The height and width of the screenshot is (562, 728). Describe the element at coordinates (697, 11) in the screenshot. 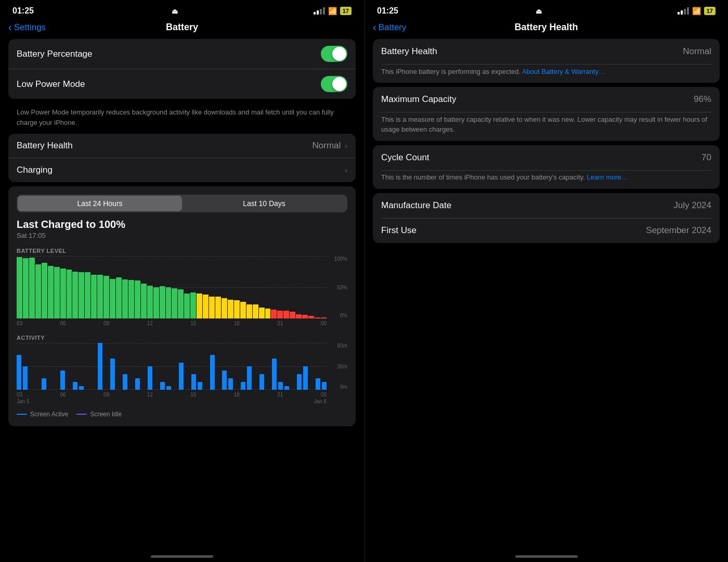

I see `status-icons-right: 📶 17` at that location.